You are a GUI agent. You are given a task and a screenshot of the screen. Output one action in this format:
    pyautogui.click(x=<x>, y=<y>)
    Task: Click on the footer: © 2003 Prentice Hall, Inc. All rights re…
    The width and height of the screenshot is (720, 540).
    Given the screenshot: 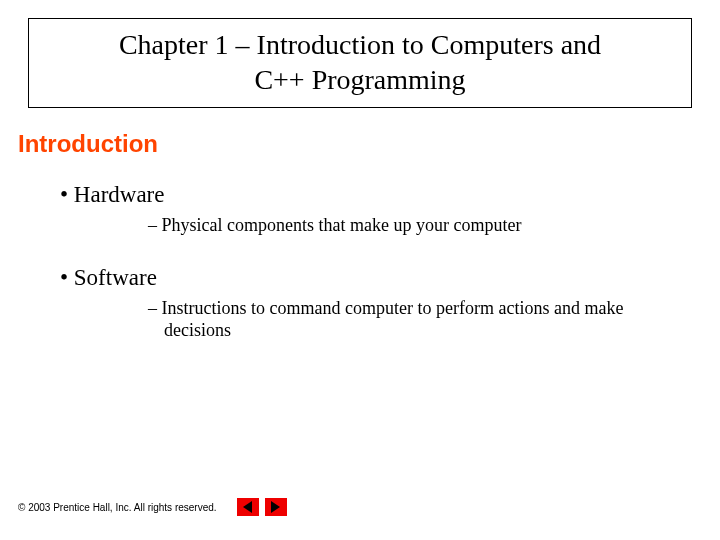 What is the action you would take?
    pyautogui.click(x=152, y=507)
    